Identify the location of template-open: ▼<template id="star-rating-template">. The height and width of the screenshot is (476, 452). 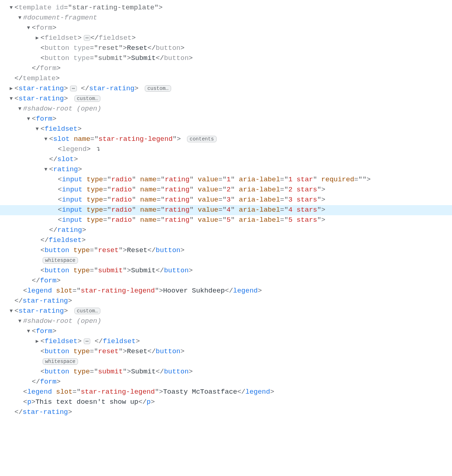
(226, 8).